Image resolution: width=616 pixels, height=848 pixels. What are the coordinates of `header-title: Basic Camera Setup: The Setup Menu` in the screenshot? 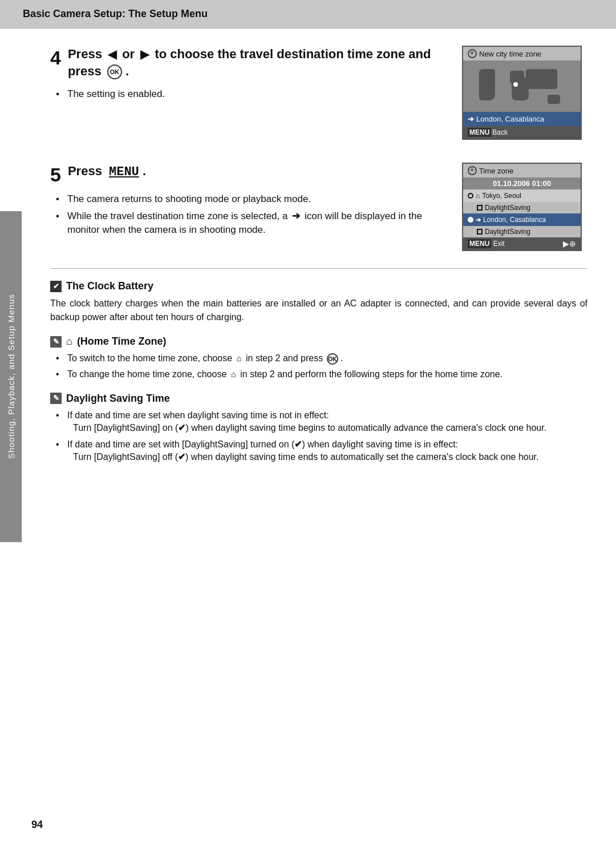 It's located at (115, 14).